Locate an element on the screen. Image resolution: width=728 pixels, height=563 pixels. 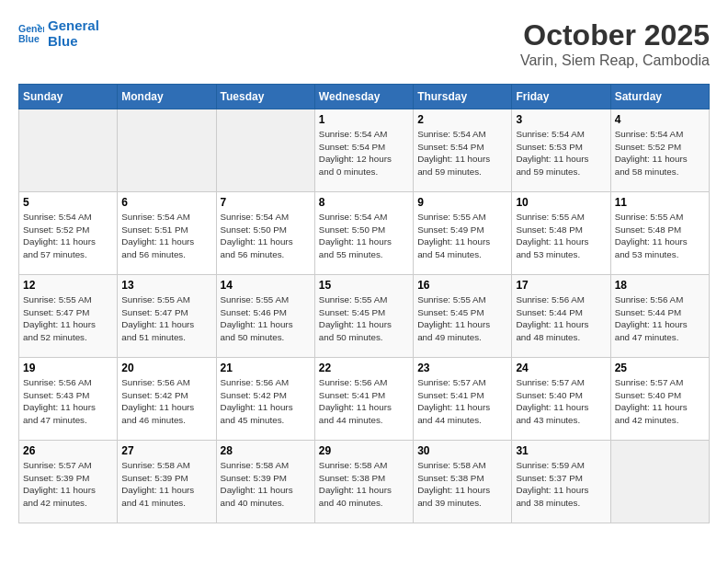
calendar-week-row: 1Sunrise: 5:54 AM Sunset: 5:54 PM Daylig… is located at coordinates (364, 151).